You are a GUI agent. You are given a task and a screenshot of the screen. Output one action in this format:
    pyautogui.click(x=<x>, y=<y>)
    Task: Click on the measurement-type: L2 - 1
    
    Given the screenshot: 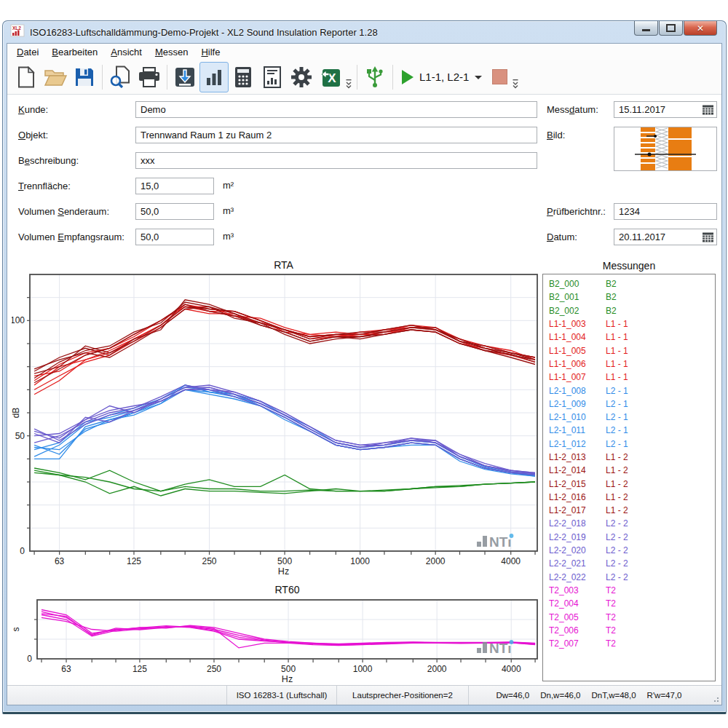 What is the action you would take?
    pyautogui.click(x=617, y=430)
    